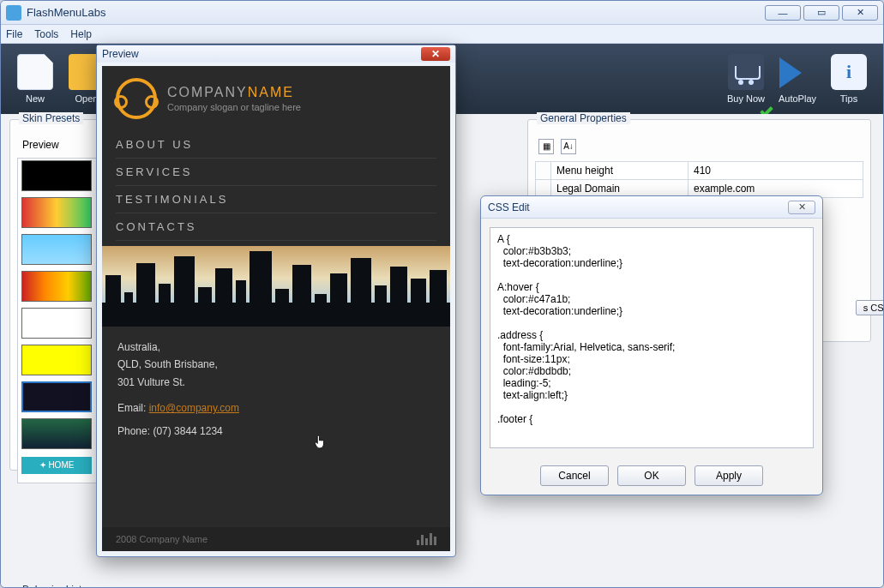 The width and height of the screenshot is (884, 588). I want to click on menu-help: Help, so click(81, 34).